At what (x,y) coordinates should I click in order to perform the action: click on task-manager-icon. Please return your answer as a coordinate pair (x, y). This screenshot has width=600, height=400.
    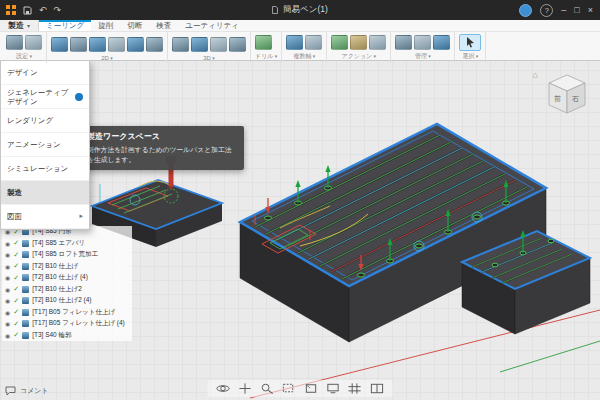
    Looking at the image, I should click on (422, 42).